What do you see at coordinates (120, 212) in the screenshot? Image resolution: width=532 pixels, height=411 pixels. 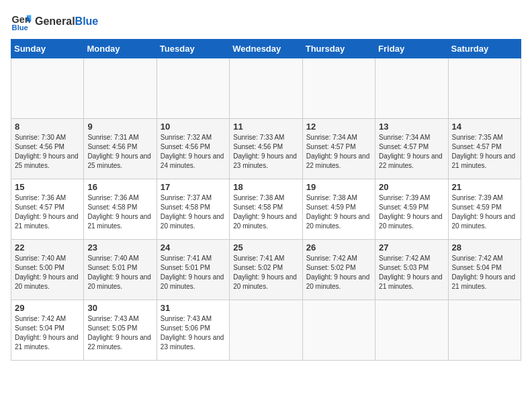 I see `day-info: Sunrise: 7:36 AM Sunset: 4:58 PM Dayligh…` at bounding box center [120, 212].